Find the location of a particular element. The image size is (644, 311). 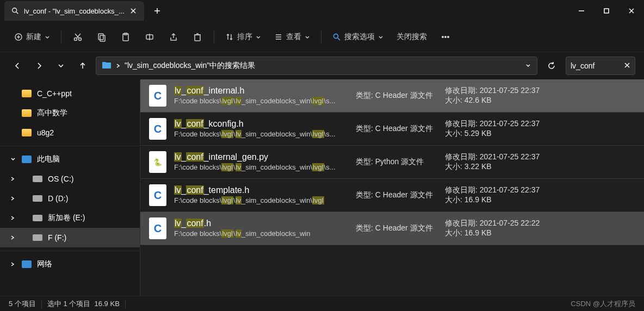

result-row: Clv_conf_kconfig.hF:\code blocks\lvgl\lv… is located at coordinates (392, 129).